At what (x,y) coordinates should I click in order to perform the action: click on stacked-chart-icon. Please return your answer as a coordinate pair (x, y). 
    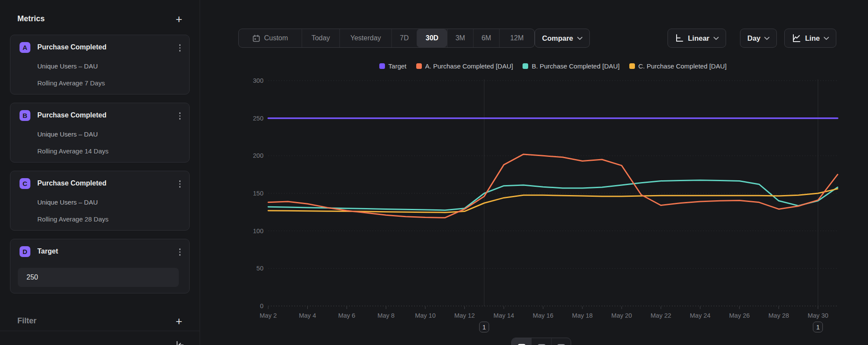
    Looking at the image, I should click on (561, 343).